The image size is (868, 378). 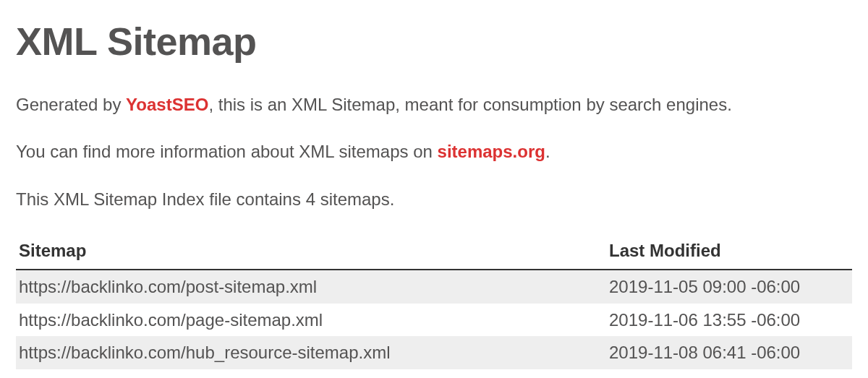 What do you see at coordinates (470, 104) in the screenshot?
I see `intro-text: , this is an XML Sitemap, meant for cons…` at bounding box center [470, 104].